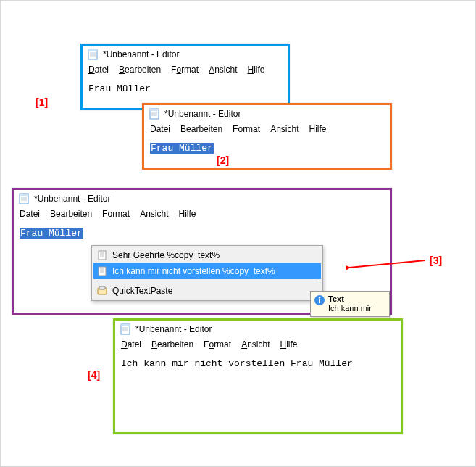 Image resolution: width=476 pixels, height=467 pixels. Describe the element at coordinates (102, 291) in the screenshot. I see `app-icon` at that location.